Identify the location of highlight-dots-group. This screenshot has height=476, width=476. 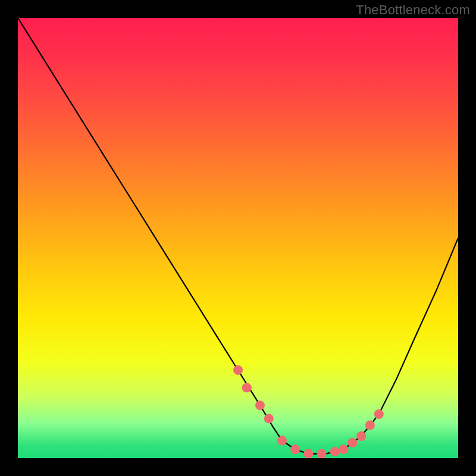
(308, 412).